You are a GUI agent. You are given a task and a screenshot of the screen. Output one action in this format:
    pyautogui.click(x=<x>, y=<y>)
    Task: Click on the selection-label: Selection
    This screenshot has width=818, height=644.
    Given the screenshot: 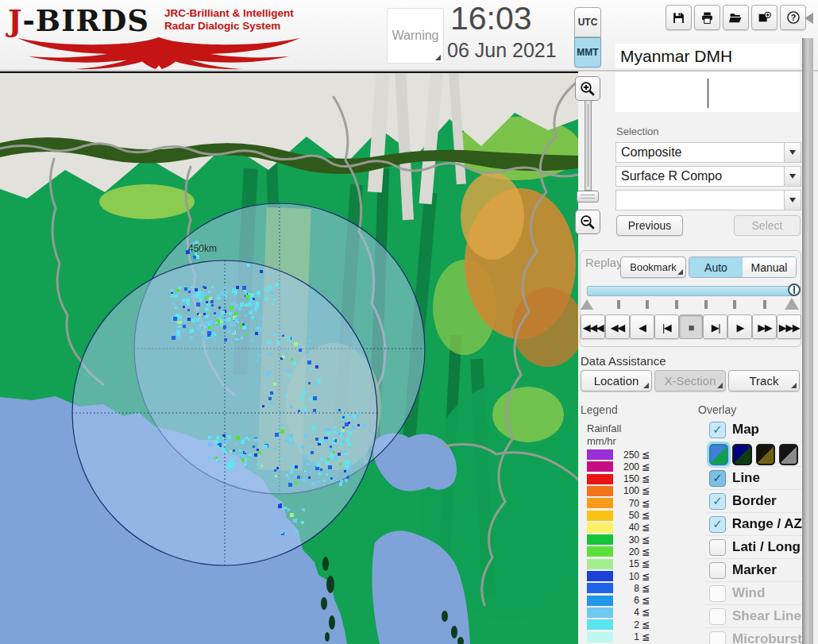 What is the action you would take?
    pyautogui.click(x=637, y=132)
    